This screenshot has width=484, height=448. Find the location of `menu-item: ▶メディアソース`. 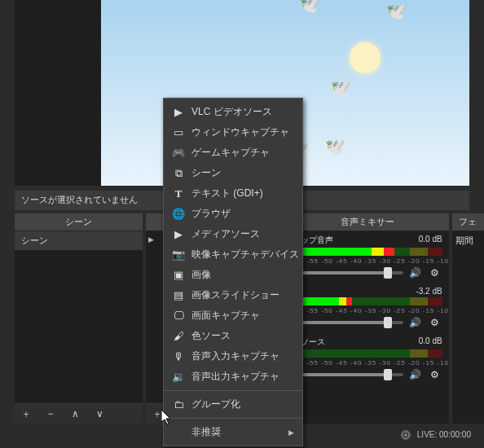

menu-item: ▶メディアソース is located at coordinates (233, 235).